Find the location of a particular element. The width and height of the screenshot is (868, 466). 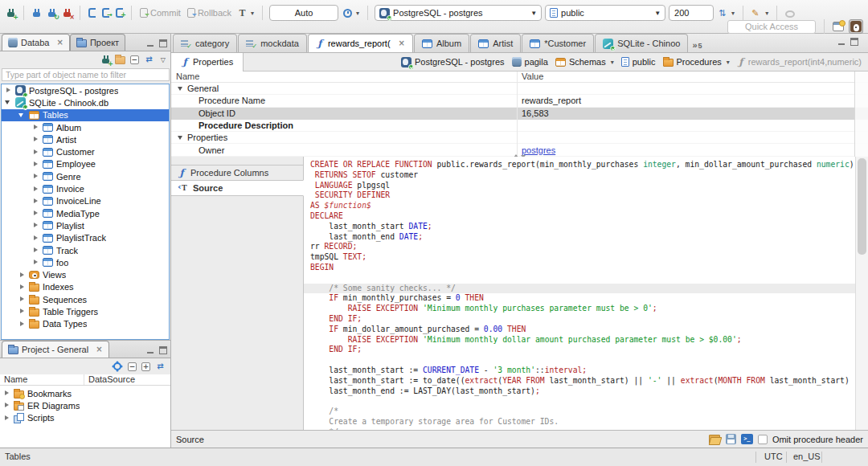

breadcrumb-item-postgresql-postgres: PostgreSQL - postgres is located at coordinates (452, 63).